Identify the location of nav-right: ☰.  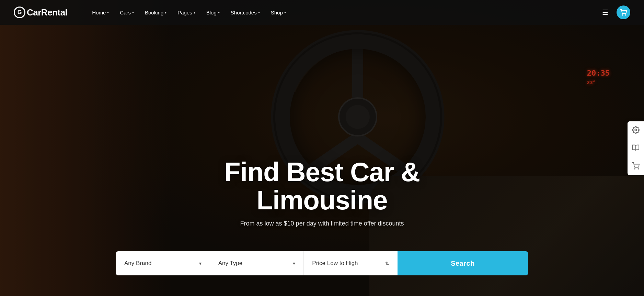
(615, 12).